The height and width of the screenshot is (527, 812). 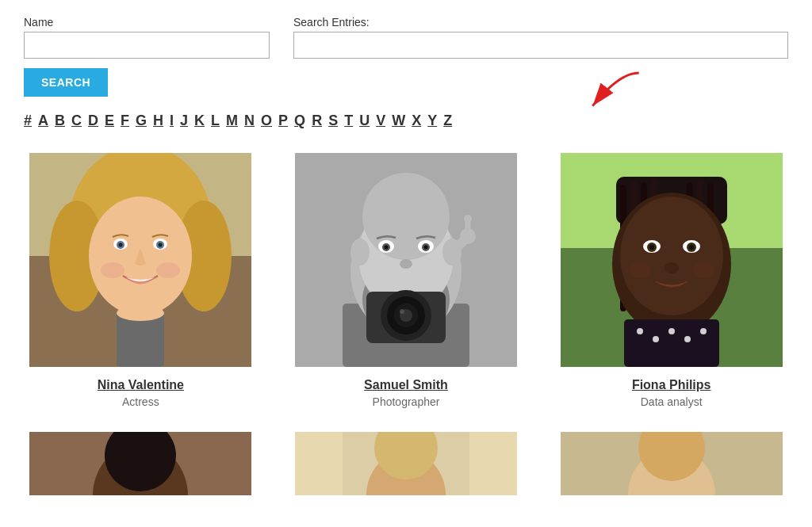 What do you see at coordinates (381, 120) in the screenshot?
I see `alpha-link-v: V` at bounding box center [381, 120].